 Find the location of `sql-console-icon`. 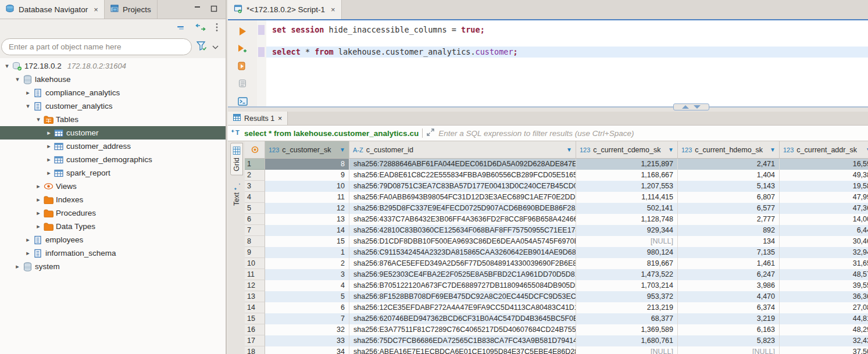

sql-console-icon is located at coordinates (242, 101).